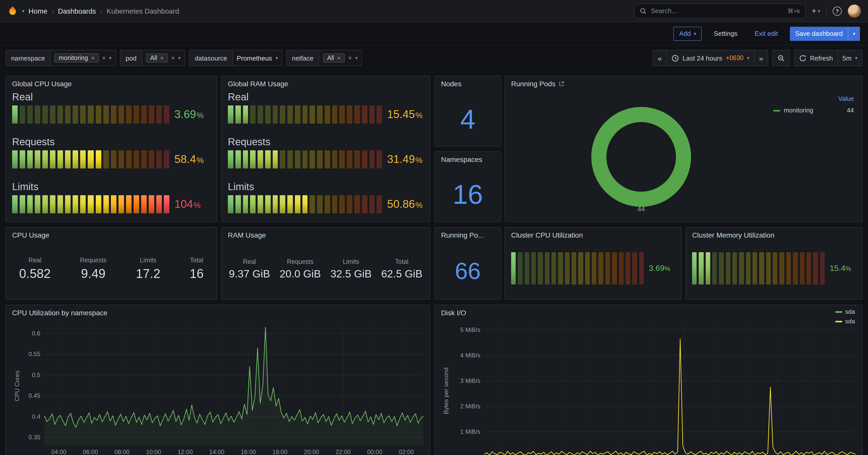 Image resolution: width=868 pixels, height=455 pixels. I want to click on netface-clear-icon: ×, so click(350, 58).